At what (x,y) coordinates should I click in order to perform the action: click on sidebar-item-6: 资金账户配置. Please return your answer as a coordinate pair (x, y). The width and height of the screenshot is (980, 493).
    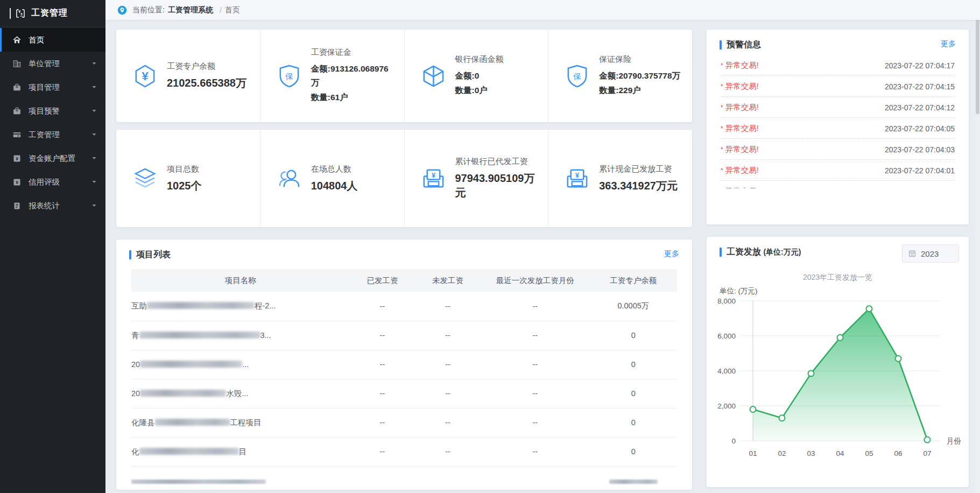
    Looking at the image, I should click on (53, 158).